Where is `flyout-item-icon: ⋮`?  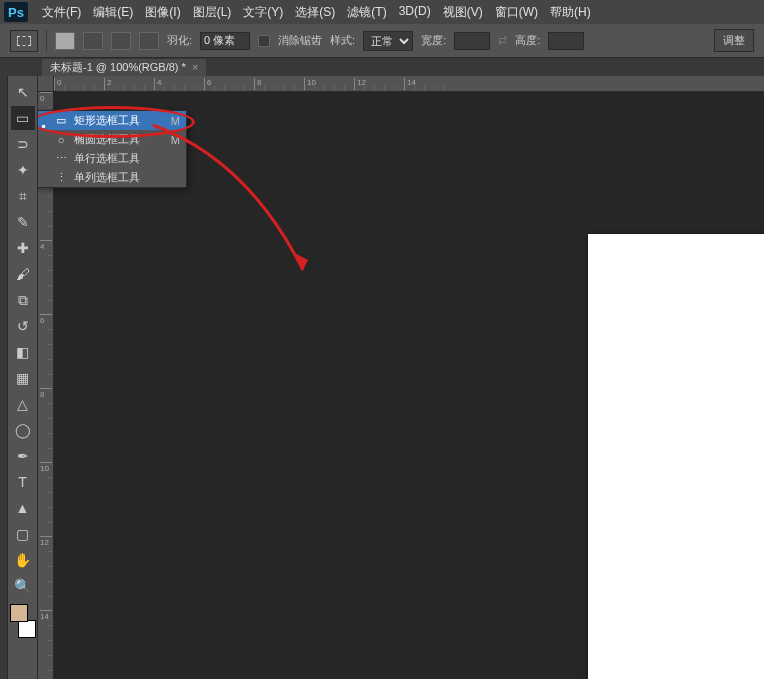
flyout-item-icon: ⋮ is located at coordinates (61, 178).